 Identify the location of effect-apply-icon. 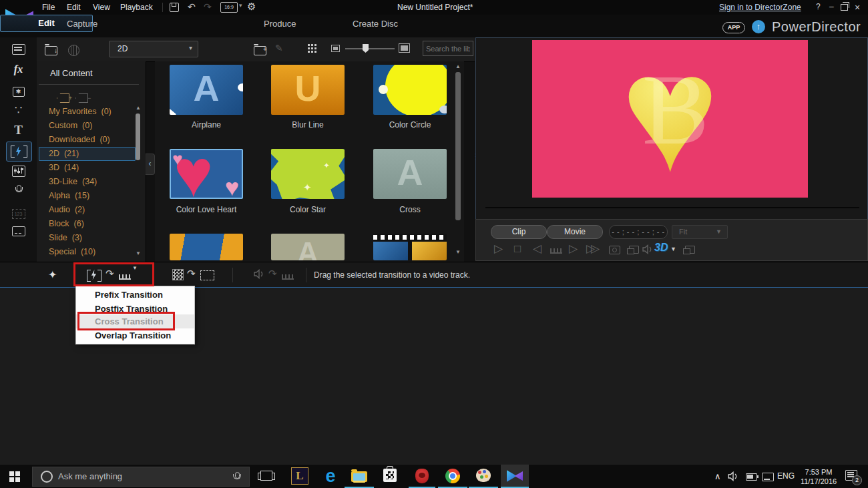
(178, 275).